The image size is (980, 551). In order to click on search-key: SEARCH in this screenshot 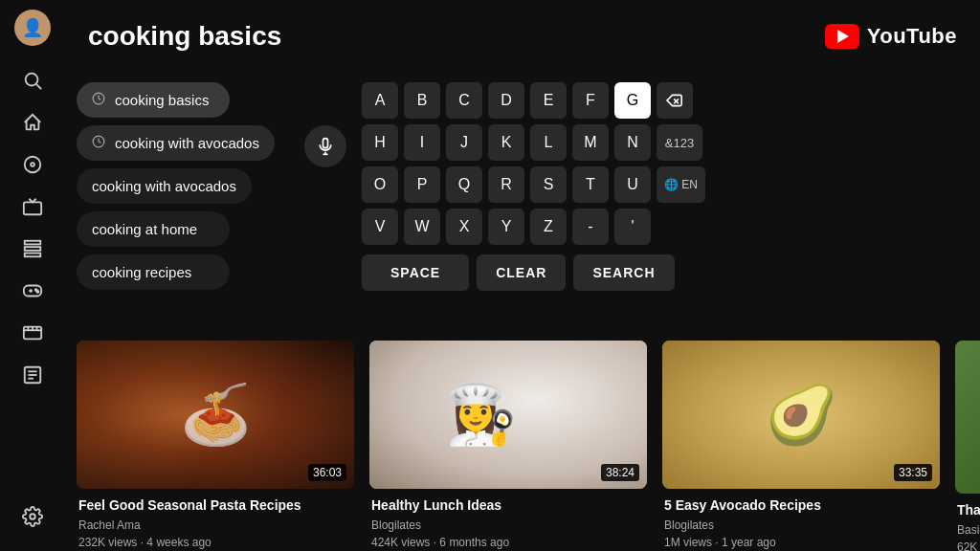, I will do `click(624, 273)`.